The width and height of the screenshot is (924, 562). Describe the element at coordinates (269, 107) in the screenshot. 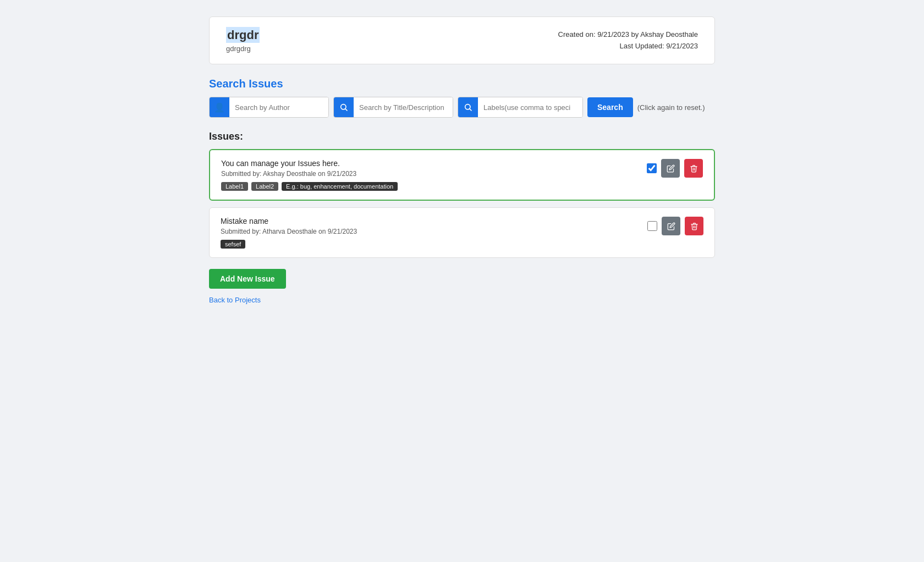

I see `author-search-field: 👤` at that location.